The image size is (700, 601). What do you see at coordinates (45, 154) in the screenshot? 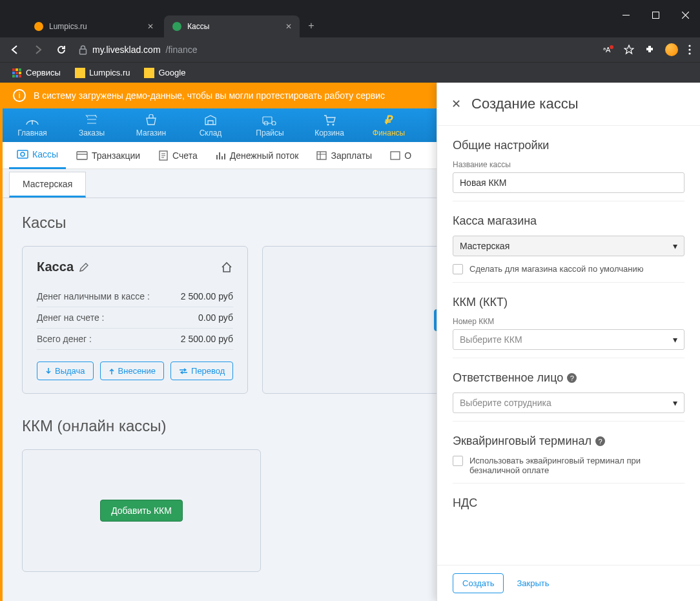
I see `subnav-label: Кассы` at bounding box center [45, 154].